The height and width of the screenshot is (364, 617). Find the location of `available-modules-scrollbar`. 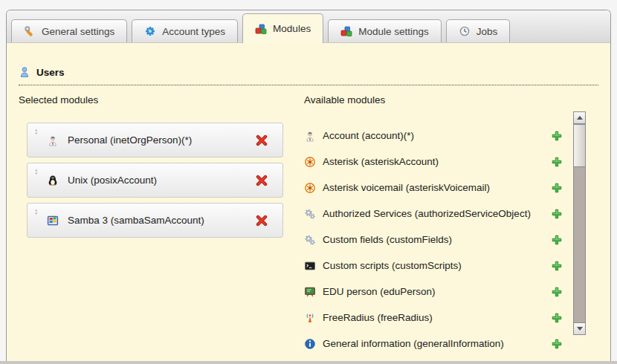

available-modules-scrollbar is located at coordinates (580, 223).